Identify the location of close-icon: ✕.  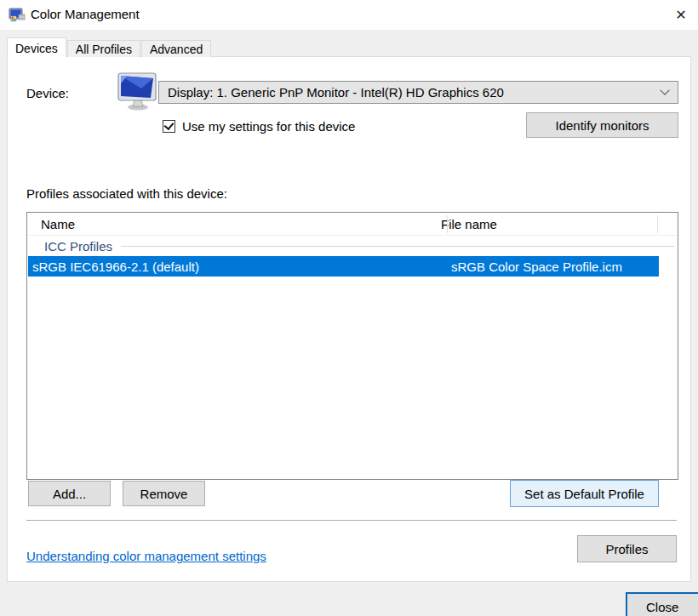
(681, 14).